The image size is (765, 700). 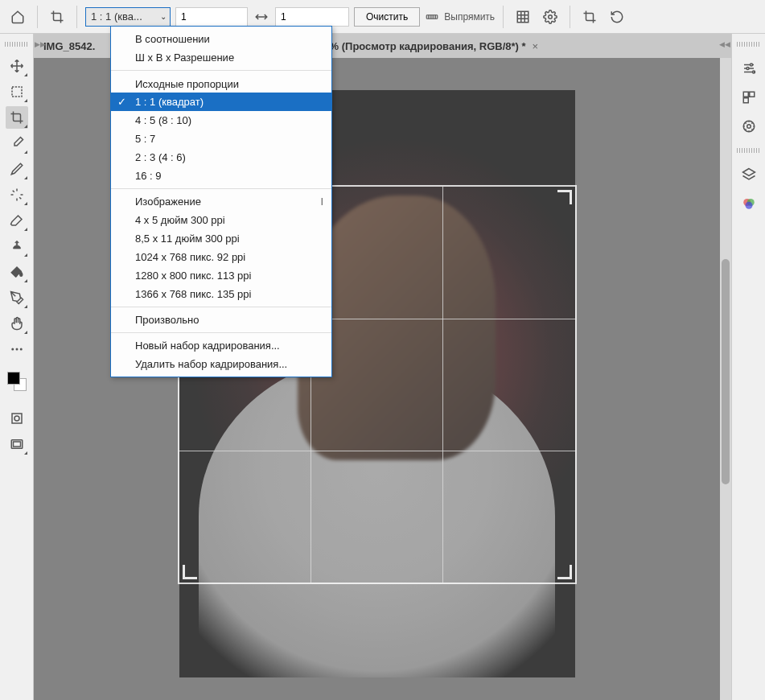 What do you see at coordinates (565, 197) in the screenshot?
I see `crop-handle-tr` at bounding box center [565, 197].